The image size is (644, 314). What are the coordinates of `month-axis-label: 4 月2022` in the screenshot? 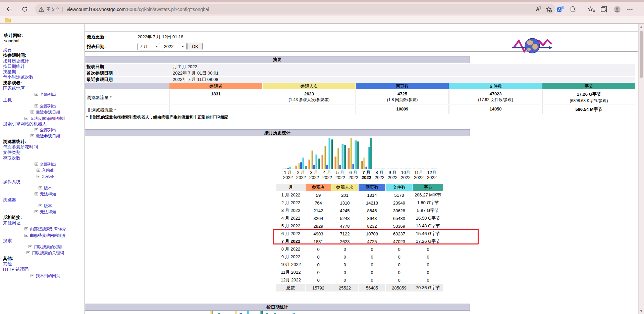 It's located at (327, 175).